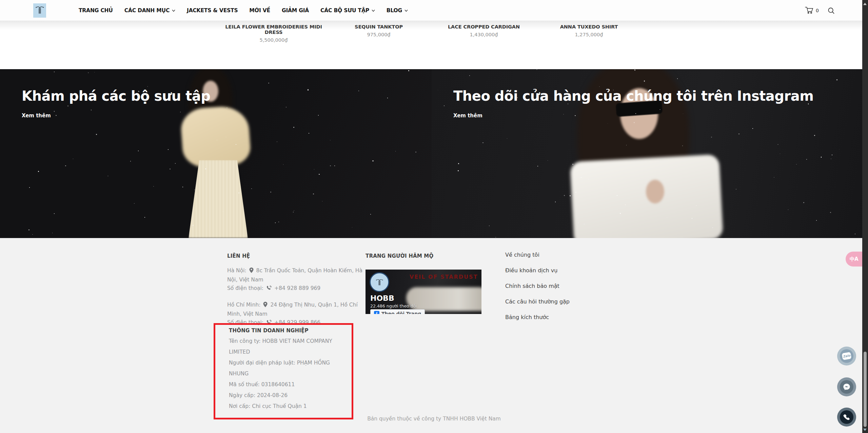 Image resolution: width=868 pixels, height=433 pixels. I want to click on phone-call-button, so click(847, 417).